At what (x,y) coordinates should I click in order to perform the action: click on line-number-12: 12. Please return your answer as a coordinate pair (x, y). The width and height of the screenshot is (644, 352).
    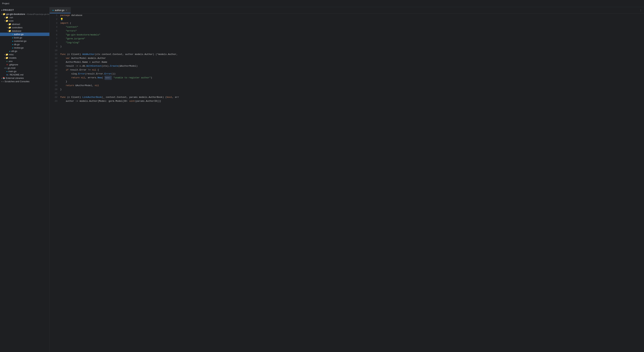
    Looking at the image, I should click on (54, 58).